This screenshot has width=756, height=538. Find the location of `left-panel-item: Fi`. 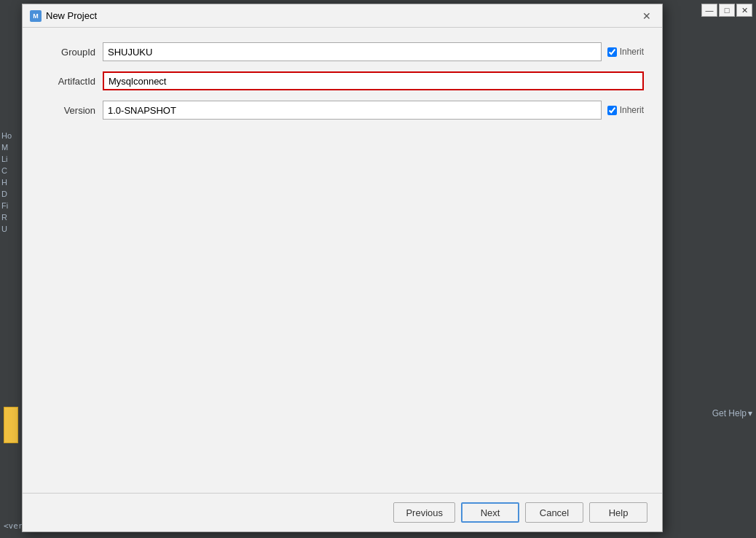

left-panel-item: Fi is located at coordinates (9, 206).